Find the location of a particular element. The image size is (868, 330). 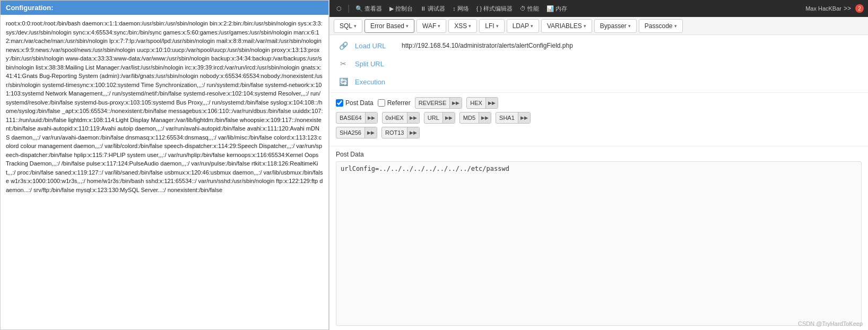

url-arrow-icon: ▶▶ is located at coordinates (449, 118).